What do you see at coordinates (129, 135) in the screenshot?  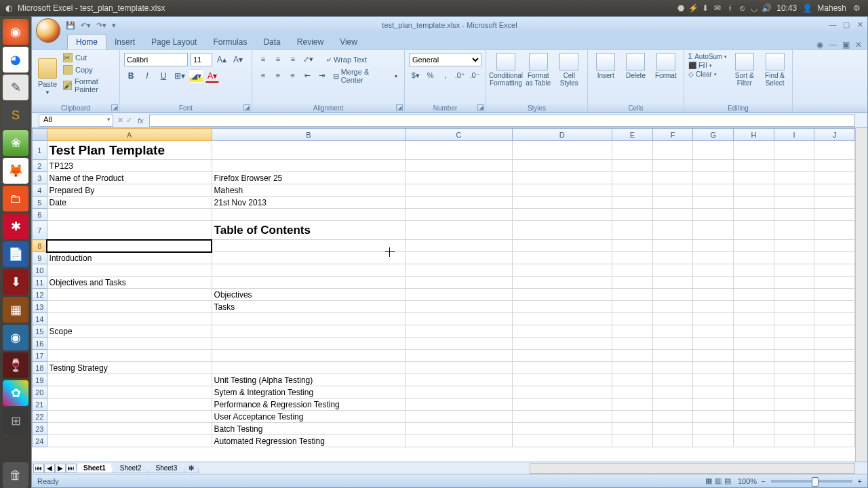 I see `column-header: A` at bounding box center [129, 135].